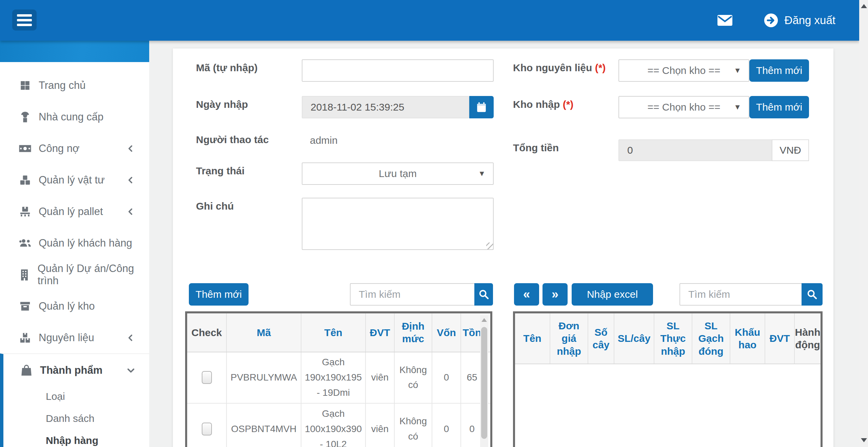 The width and height of the screenshot is (868, 447). Describe the element at coordinates (75, 149) in the screenshot. I see `sidebar-item-cong-no: Công nợ` at that location.